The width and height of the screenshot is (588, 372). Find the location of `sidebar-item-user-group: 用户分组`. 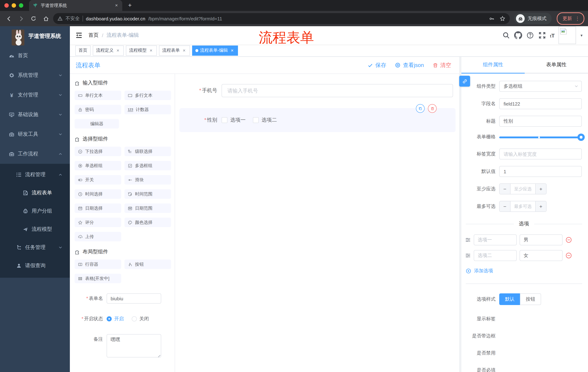

sidebar-item-user-group: 用户分组 is located at coordinates (35, 211).